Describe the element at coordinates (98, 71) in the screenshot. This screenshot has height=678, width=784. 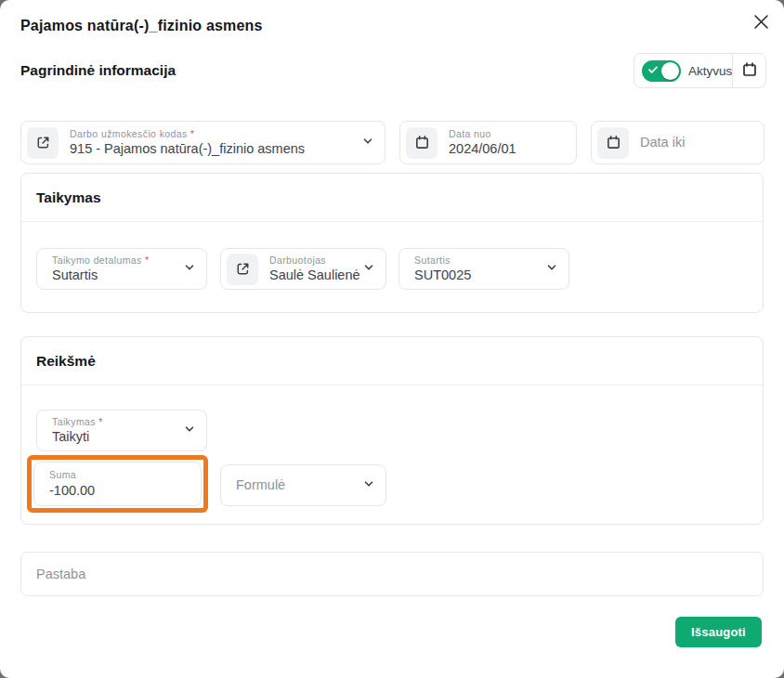
I see `main-section-heading: Pagrindinė informacija` at that location.